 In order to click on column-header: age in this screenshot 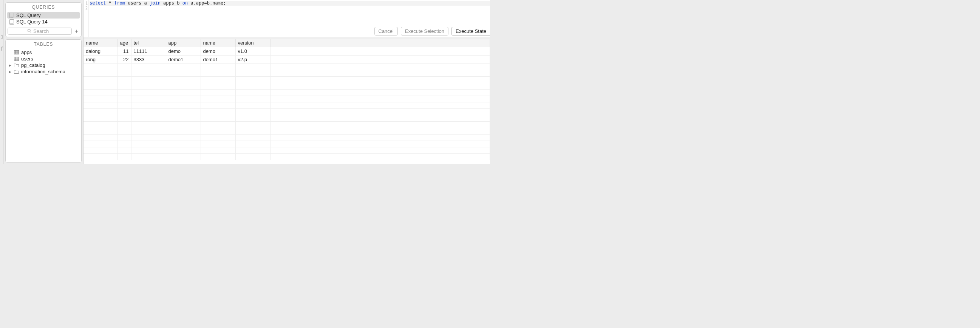, I will do `click(124, 43)`.